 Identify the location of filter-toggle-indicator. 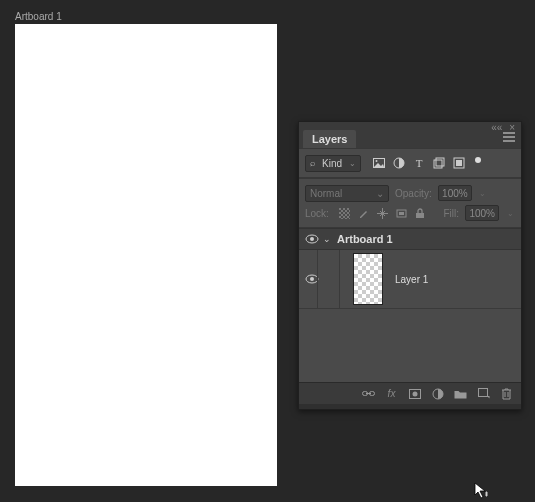
(478, 160).